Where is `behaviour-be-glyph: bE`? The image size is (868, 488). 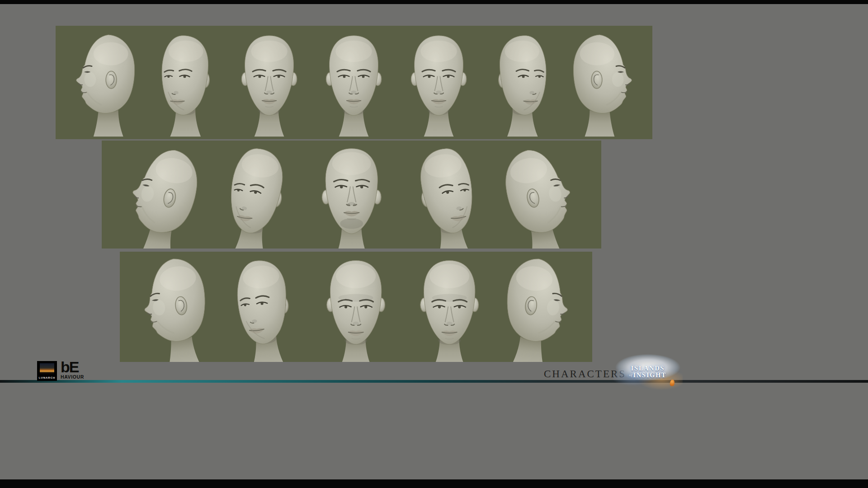
behaviour-be-glyph: bE is located at coordinates (72, 367).